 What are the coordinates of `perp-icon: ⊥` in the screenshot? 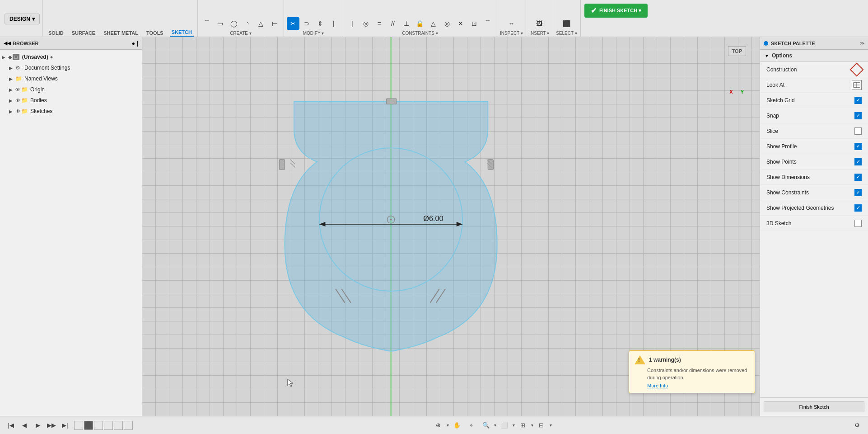 It's located at (406, 24).